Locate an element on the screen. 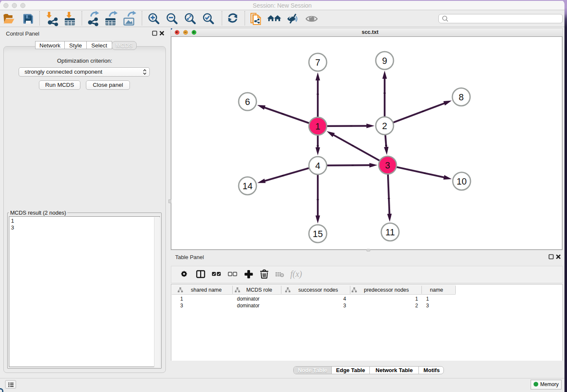  svg-text: 6 is located at coordinates (248, 102).